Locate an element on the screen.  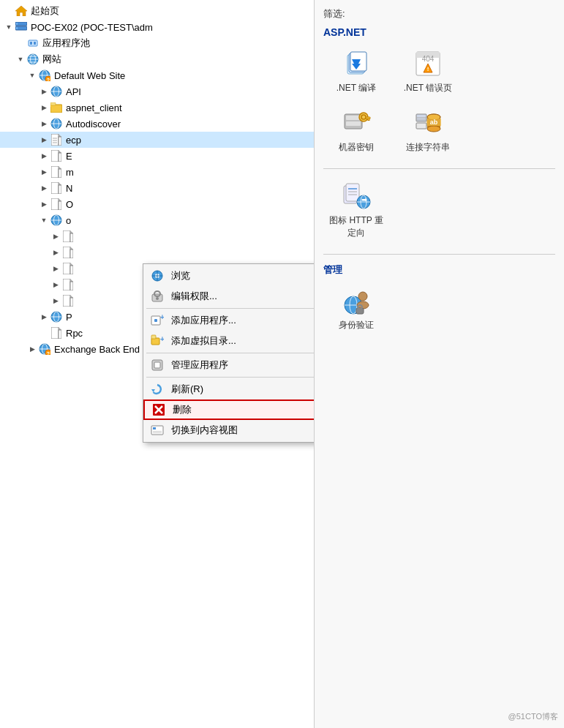
second-features-grid: 图标 HTTP 重定向 is located at coordinates (439, 210).